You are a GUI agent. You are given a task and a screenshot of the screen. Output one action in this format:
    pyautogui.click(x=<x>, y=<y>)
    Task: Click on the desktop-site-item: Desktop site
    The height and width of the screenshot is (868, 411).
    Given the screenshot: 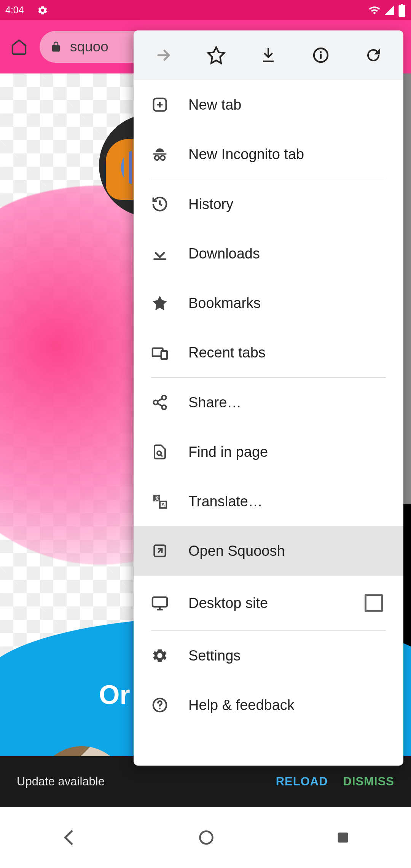 What is the action you would take?
    pyautogui.click(x=269, y=603)
    